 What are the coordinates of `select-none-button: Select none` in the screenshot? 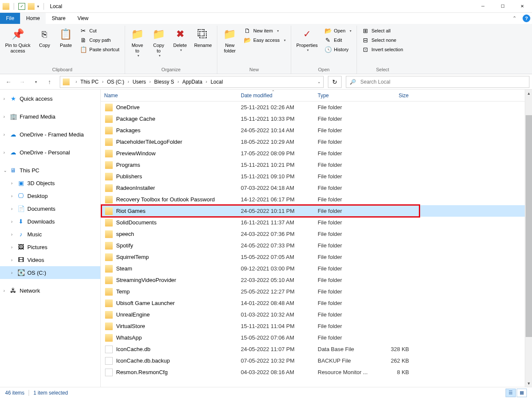 It's located at (383, 40).